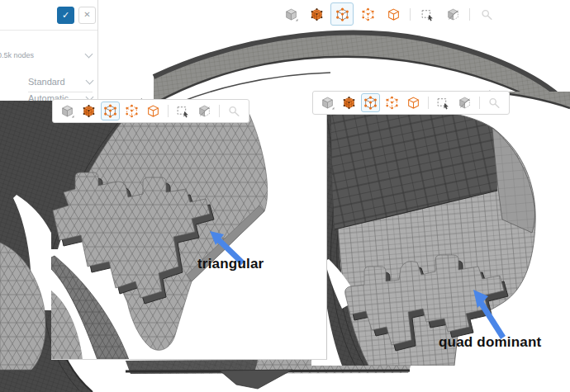 This screenshot has height=392, width=570. What do you see at coordinates (88, 15) in the screenshot?
I see `close-button: ✕` at bounding box center [88, 15].